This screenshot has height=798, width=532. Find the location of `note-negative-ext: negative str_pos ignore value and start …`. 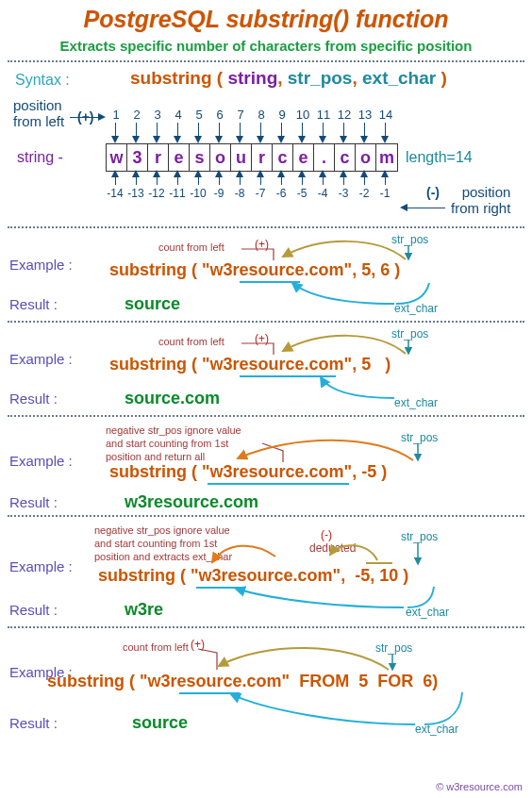

note-negative-ext: negative str_pos ignore value and start … is located at coordinates (163, 543).